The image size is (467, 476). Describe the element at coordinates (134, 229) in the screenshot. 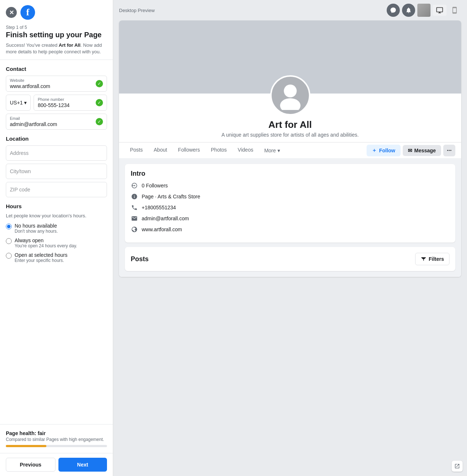

I see `globe-icon` at that location.